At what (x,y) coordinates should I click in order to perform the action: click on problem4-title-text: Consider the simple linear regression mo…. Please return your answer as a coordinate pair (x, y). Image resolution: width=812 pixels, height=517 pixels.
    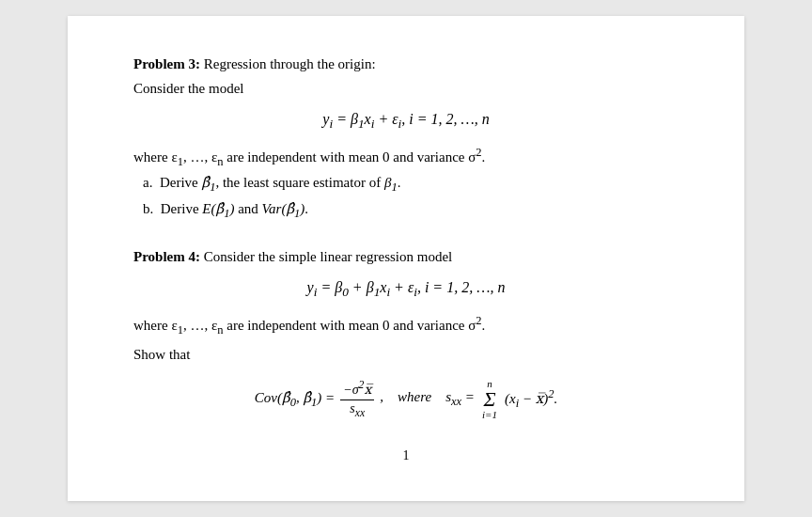
    Looking at the image, I should click on (326, 257).